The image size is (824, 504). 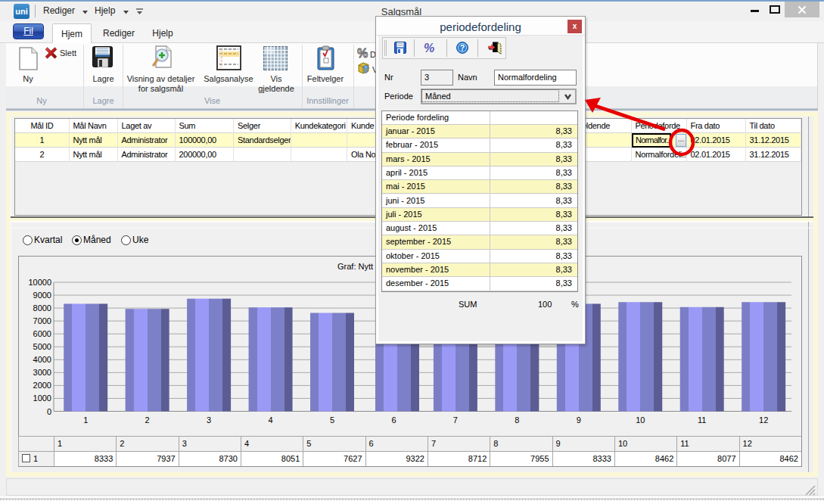 I want to click on svg-text: 1000, so click(x=42, y=398).